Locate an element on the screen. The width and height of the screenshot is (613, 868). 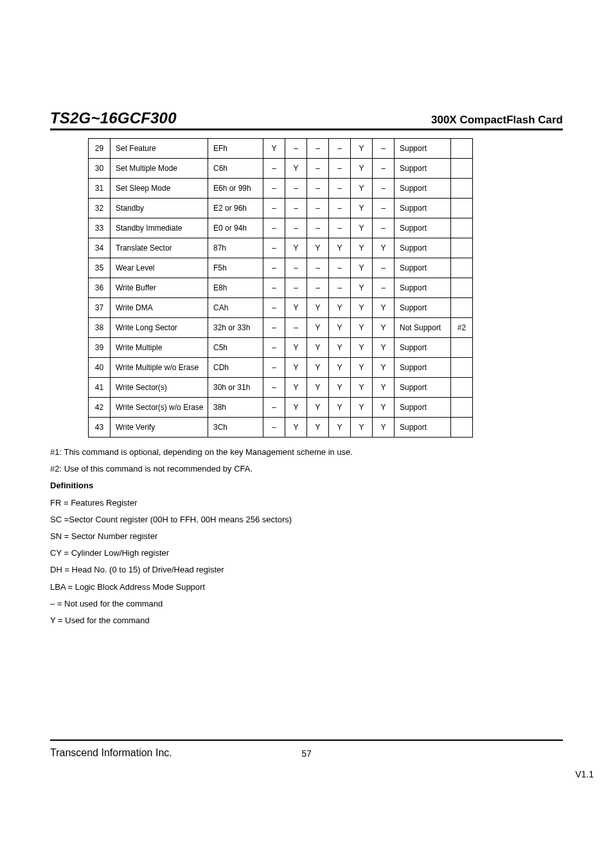
definition-line: LBA = Logic Block Address Mode Support is located at coordinates (306, 587).